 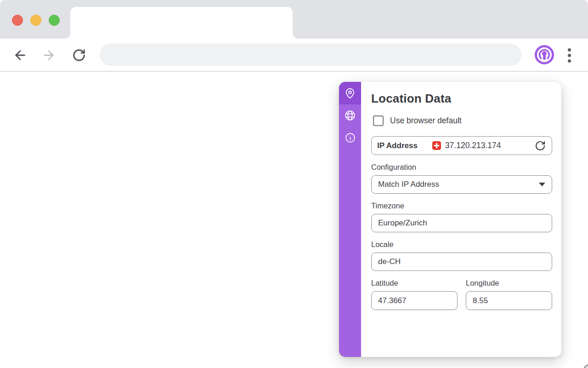 What do you see at coordinates (462, 262) in the screenshot?
I see `locale-input` at bounding box center [462, 262].